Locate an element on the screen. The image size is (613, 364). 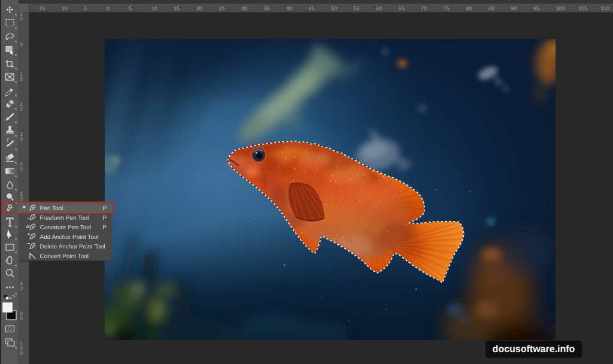
svg-text: 110 is located at coordinates (605, 8).